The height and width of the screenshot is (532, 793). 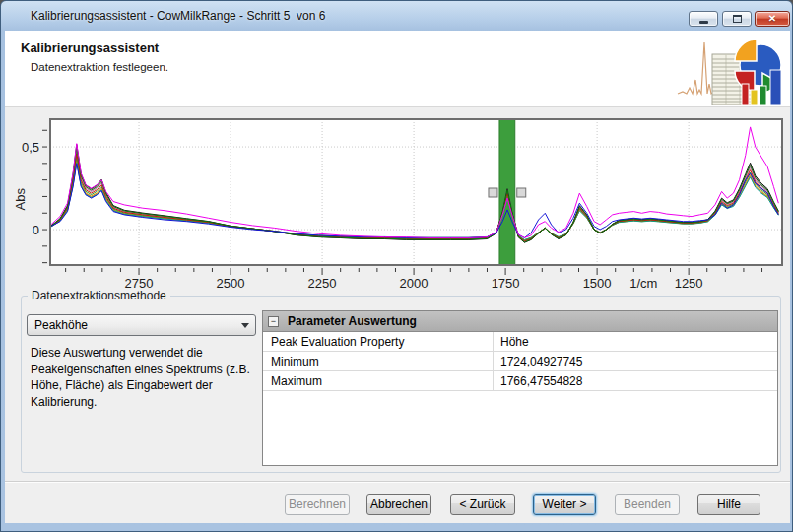 What do you see at coordinates (396, 16) in the screenshot?
I see `titlebar: Kalibrierungsassistent - CowMilkRange - …` at bounding box center [396, 16].